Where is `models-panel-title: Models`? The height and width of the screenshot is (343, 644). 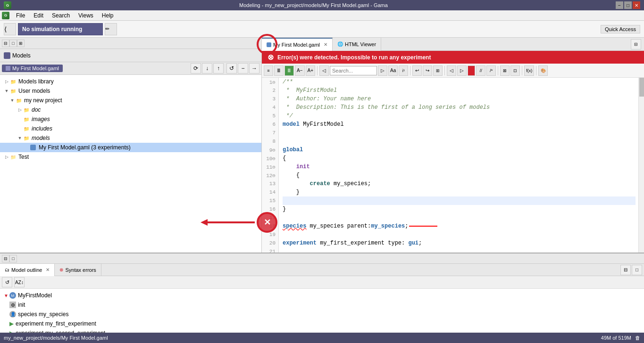 models-panel-title: Models is located at coordinates (22, 56).